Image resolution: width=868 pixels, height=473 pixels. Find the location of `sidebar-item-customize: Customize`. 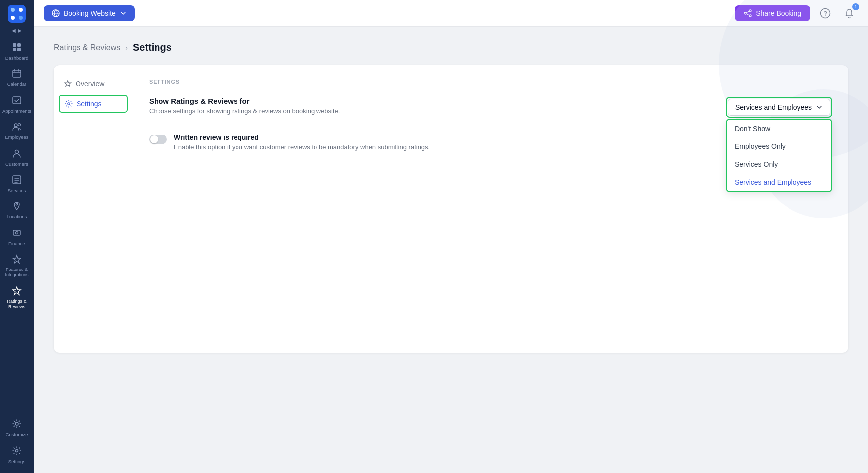

sidebar-item-customize: Customize is located at coordinates (17, 428).